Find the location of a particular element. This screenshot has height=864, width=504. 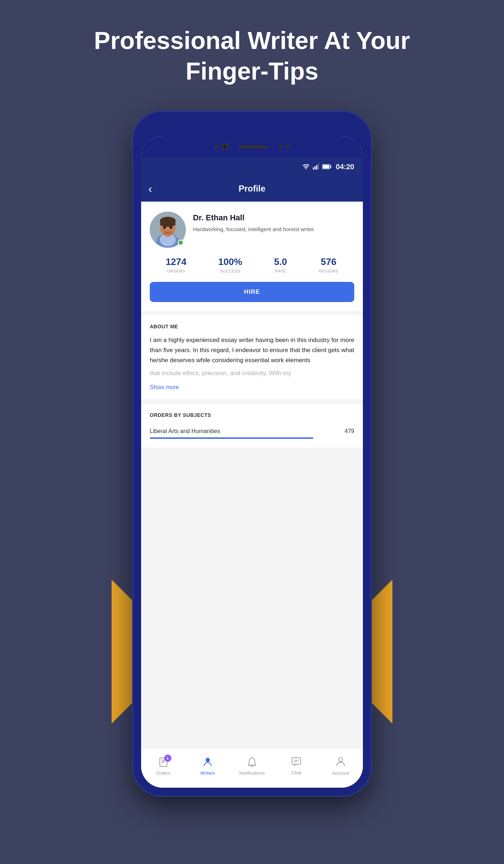

profile-info: Dr. Ethan Hall Hardworking, focused, int… is located at coordinates (274, 222).